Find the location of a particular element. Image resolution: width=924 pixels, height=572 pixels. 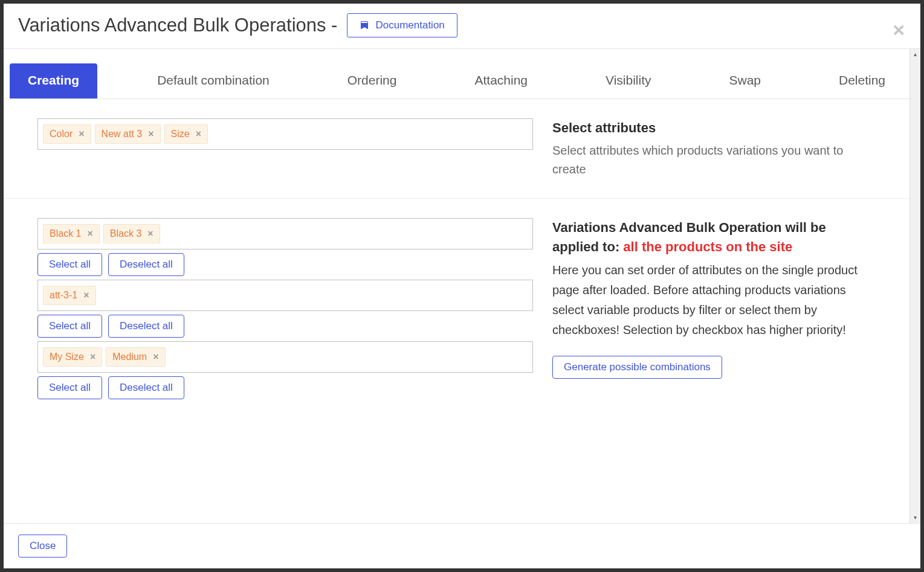

section-right: Variations Advanced Bulk Operation will … is located at coordinates (714, 310).